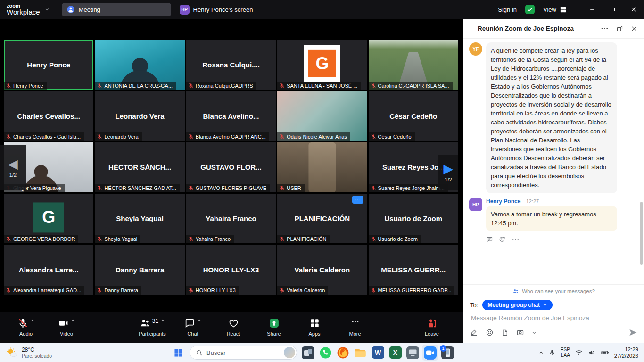  I want to click on grid-prev-page-button: ◀ 1/2, so click(13, 168).